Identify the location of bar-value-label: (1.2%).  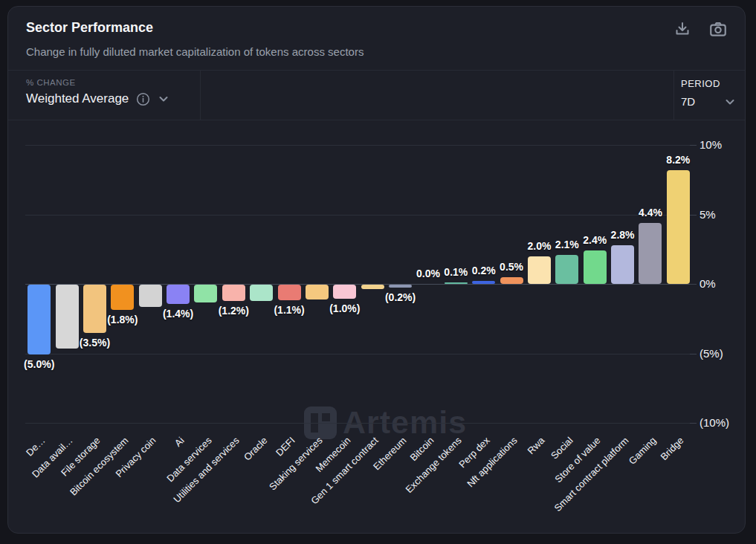
(233, 311).